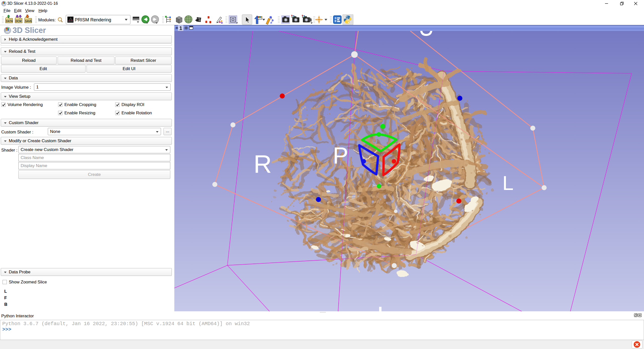 This screenshot has height=349, width=644. Describe the element at coordinates (341, 156) in the screenshot. I see `svg-text: P` at that location.